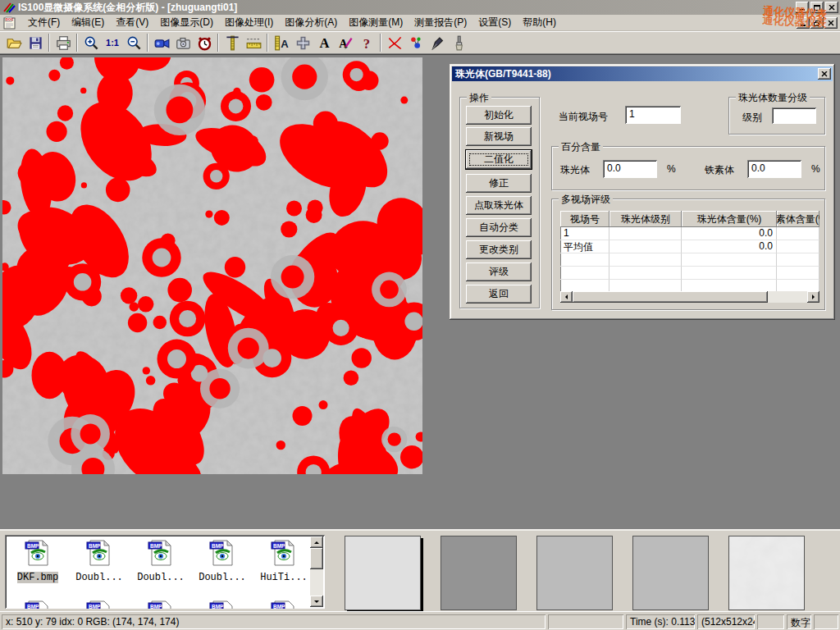 The width and height of the screenshot is (840, 630). I want to click on help-icon: ?, so click(367, 43).